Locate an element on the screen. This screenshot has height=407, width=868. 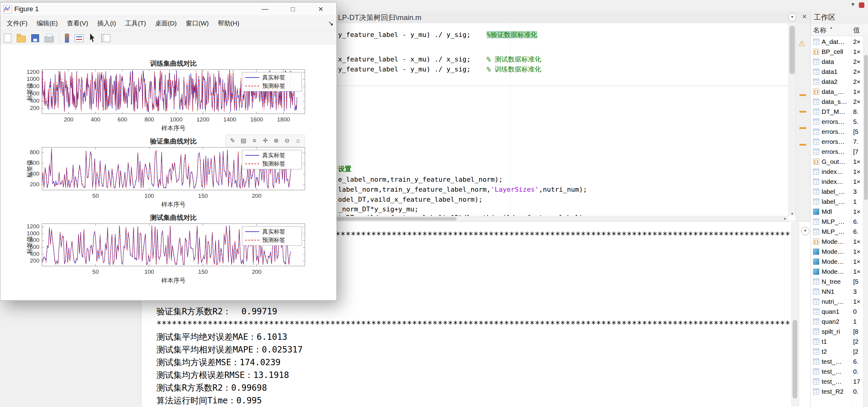
editor-collapse-icon: ▼ is located at coordinates (792, 18).